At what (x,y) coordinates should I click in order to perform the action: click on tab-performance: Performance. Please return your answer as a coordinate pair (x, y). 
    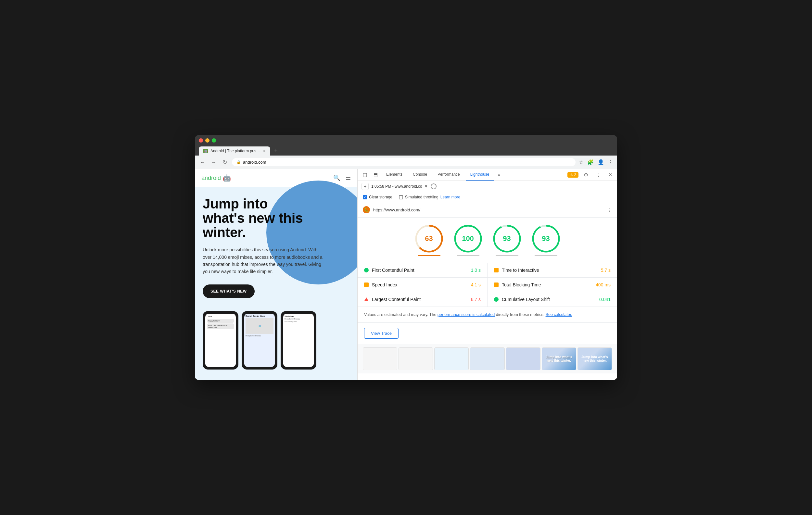
    Looking at the image, I should click on (448, 175).